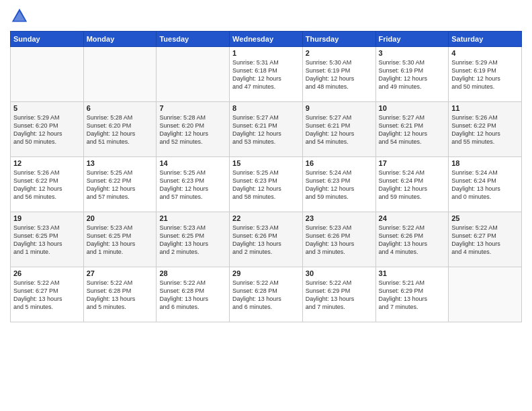  Describe the element at coordinates (266, 130) in the screenshot. I see `week-row-1: 5Sunrise: 5:29 AM Sunset: 6:20 PM Daylig…` at that location.